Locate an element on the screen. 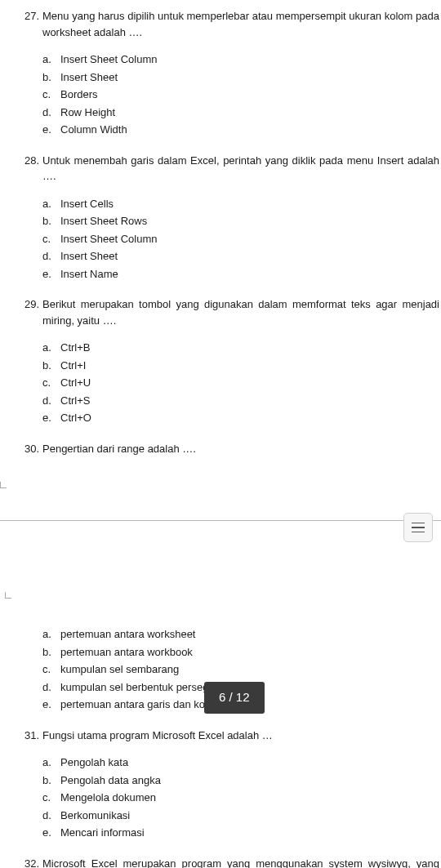 This screenshot has height=868, width=441. question-body: Berikut merupakan tombol yang digunakan … is located at coordinates (241, 312).